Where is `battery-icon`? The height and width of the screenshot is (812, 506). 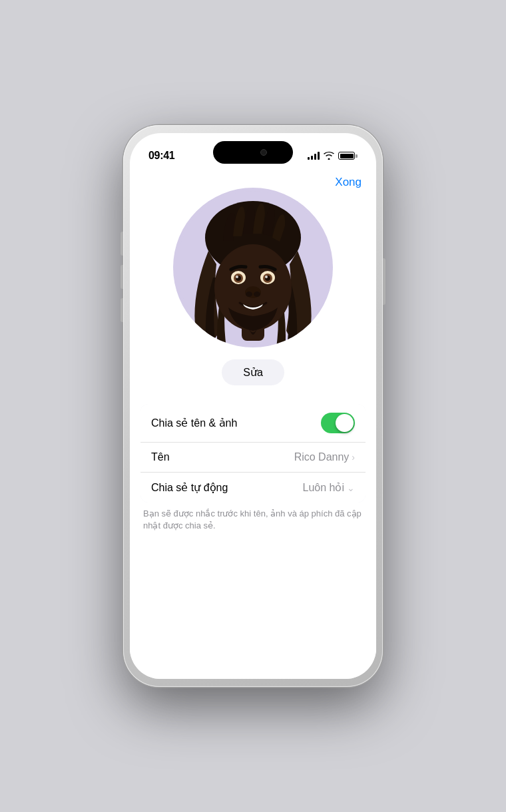 battery-icon is located at coordinates (348, 156).